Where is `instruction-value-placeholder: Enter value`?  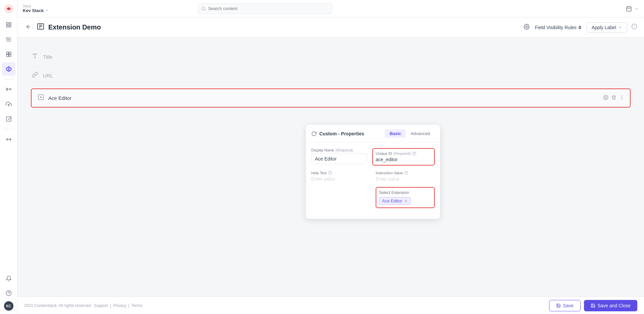 instruction-value-placeholder: Enter value is located at coordinates (405, 179).